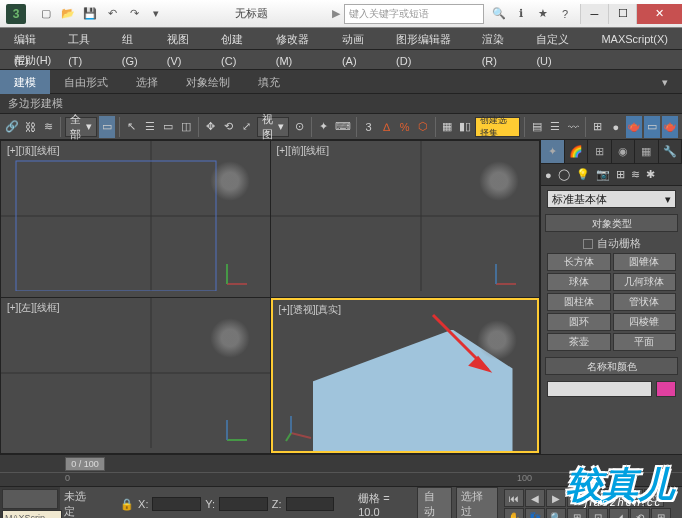 The image size is (682, 518). I want to click on goto-start-icon: ⏮, so click(514, 498).